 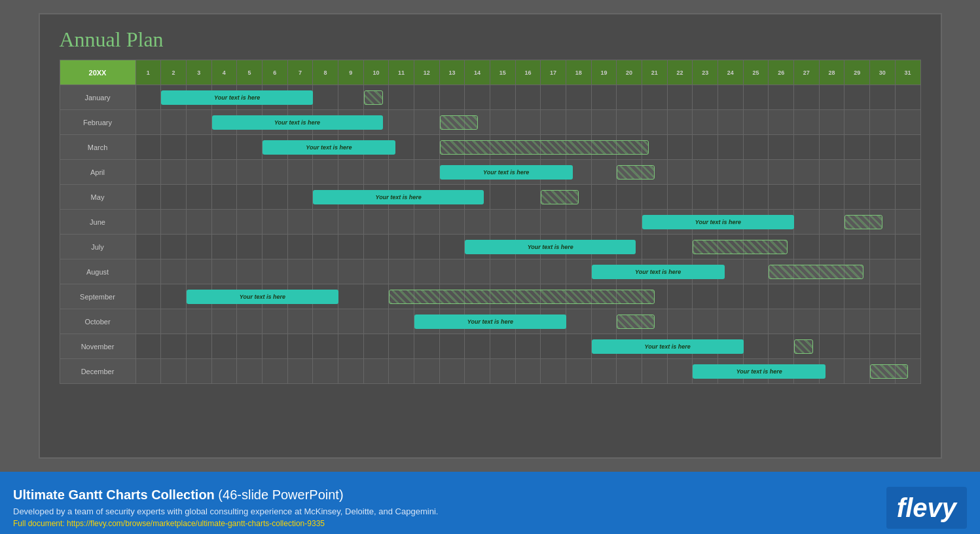 What do you see at coordinates (490, 39) in the screenshot?
I see `slide-title: Annual Plan` at bounding box center [490, 39].